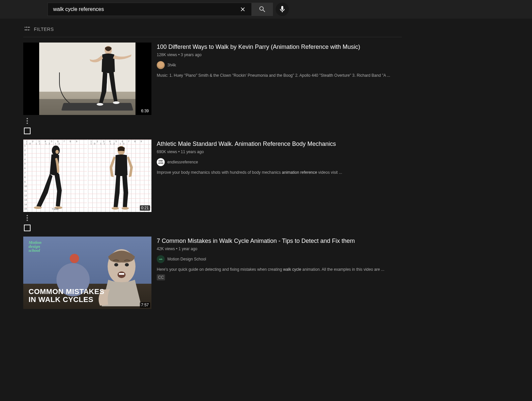 This screenshot has width=532, height=401. What do you see at coordinates (262, 9) in the screenshot?
I see `search-button` at bounding box center [262, 9].